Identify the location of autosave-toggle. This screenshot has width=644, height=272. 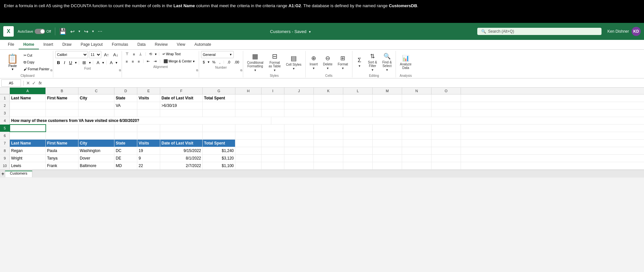
(40, 31).